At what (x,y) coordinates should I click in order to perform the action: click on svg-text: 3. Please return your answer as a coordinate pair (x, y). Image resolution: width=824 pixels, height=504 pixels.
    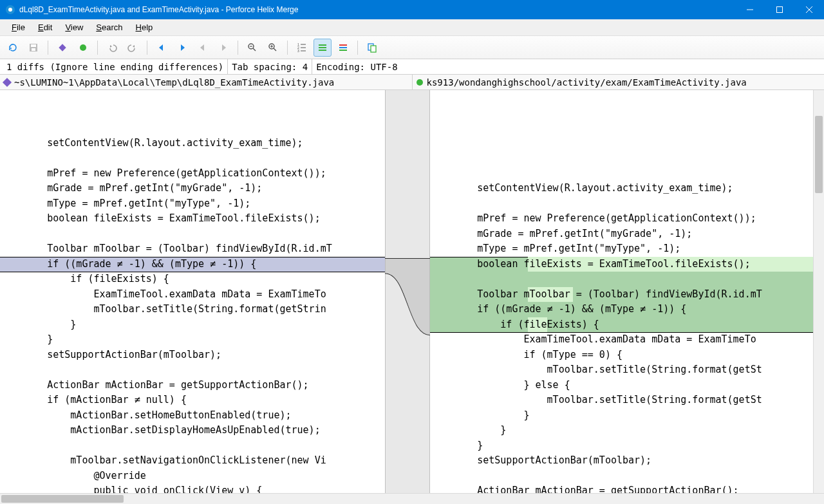
    Looking at the image, I should click on (299, 51).